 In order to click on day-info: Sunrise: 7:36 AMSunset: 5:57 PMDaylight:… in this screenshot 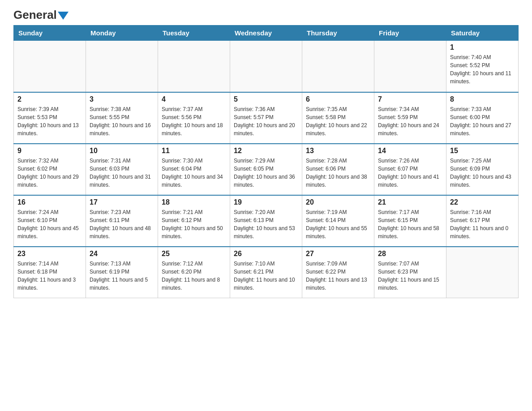, I will do `click(266, 121)`.